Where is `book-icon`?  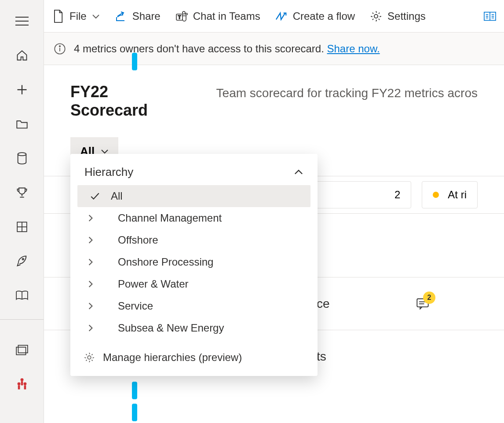
book-icon is located at coordinates (22, 295).